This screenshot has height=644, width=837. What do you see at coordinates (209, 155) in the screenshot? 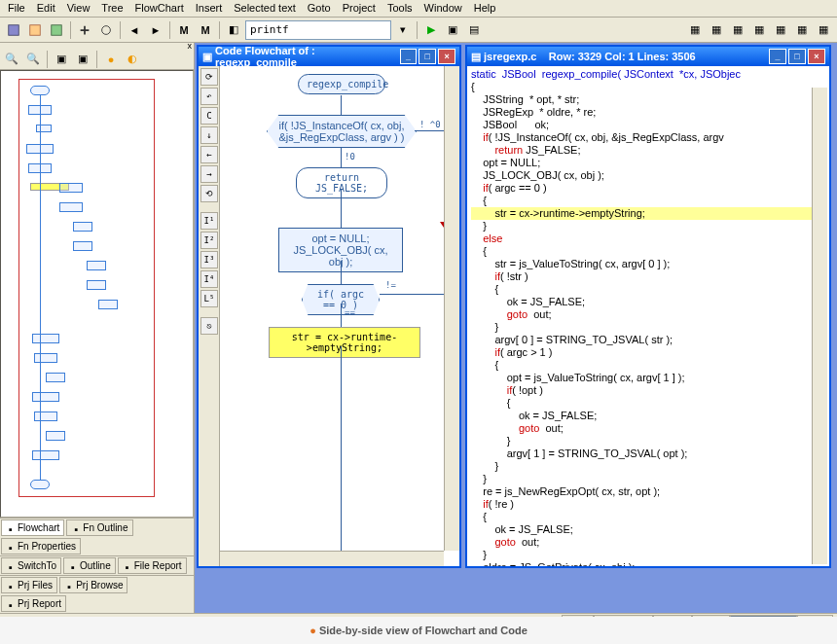
I see `flow-tool-btn: ←` at bounding box center [209, 155].